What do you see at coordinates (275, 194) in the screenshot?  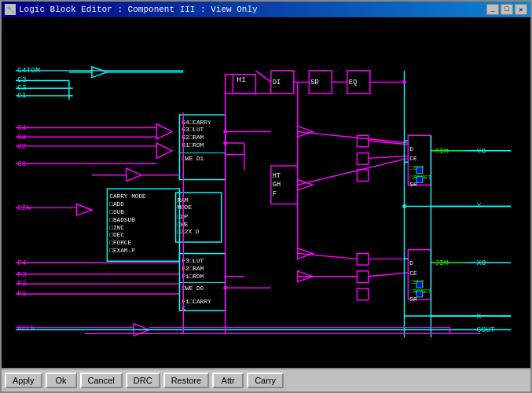 I see `svg-text: F` at bounding box center [275, 194].